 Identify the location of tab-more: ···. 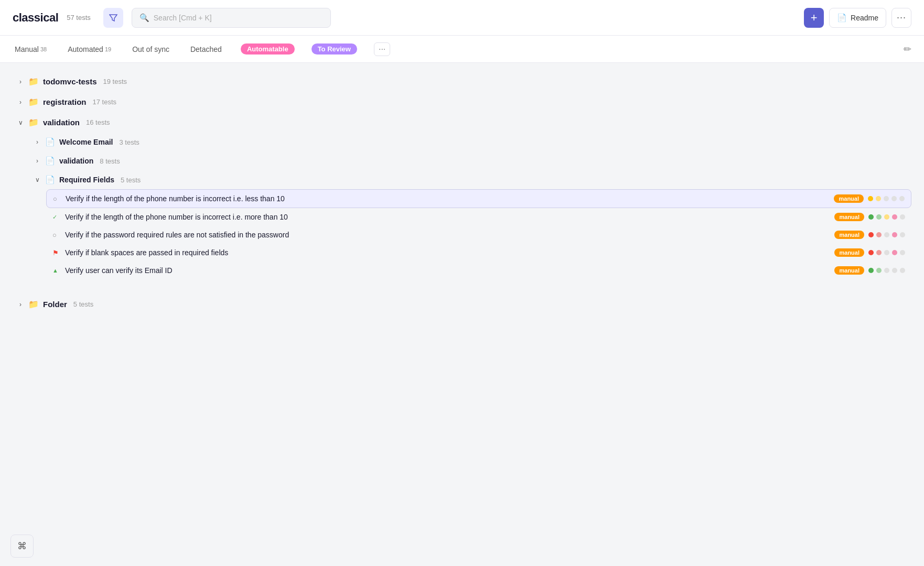
(382, 49).